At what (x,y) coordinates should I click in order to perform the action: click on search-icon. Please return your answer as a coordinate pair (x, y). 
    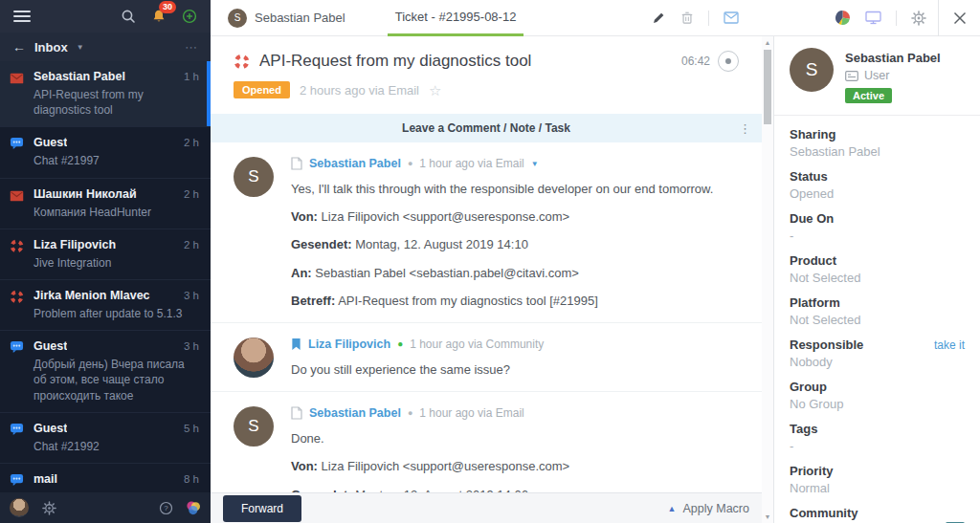
    Looking at the image, I should click on (128, 16).